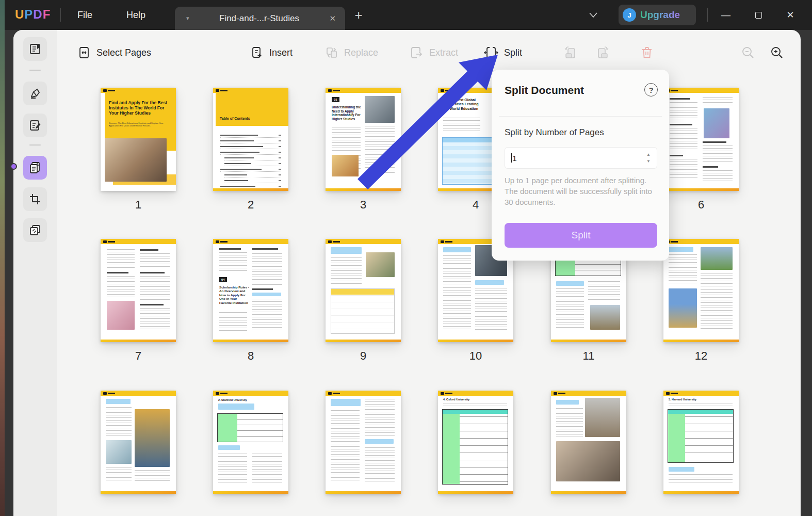  What do you see at coordinates (701, 205) in the screenshot?
I see `page-number: 6` at bounding box center [701, 205].